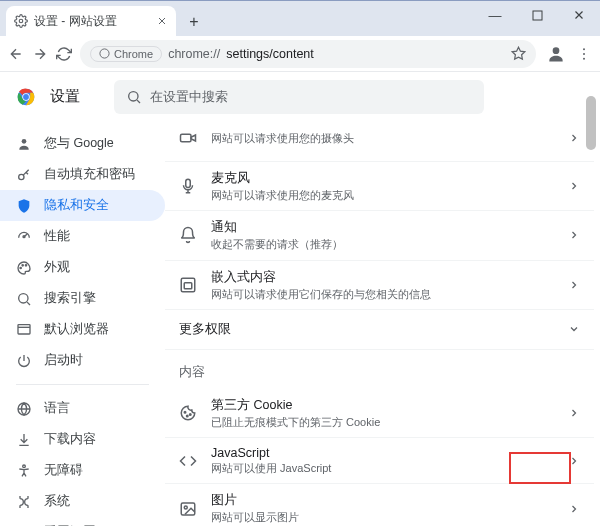  I want to click on window-controls: —, so click(537, 18).